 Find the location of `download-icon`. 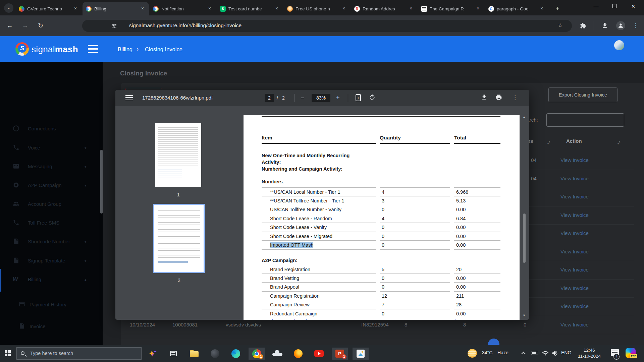

download-icon is located at coordinates (484, 97).